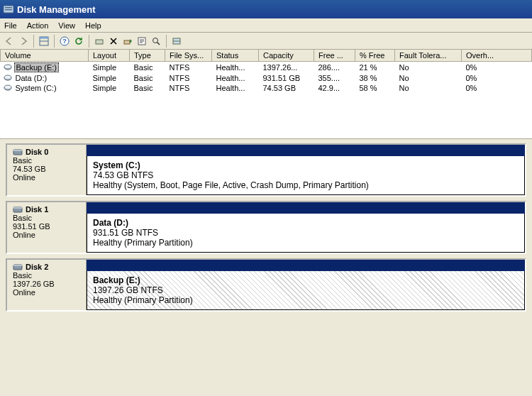 The height and width of the screenshot is (396, 532). What do you see at coordinates (189, 55) in the screenshot?
I see `col-filesys: File Sys...` at bounding box center [189, 55].